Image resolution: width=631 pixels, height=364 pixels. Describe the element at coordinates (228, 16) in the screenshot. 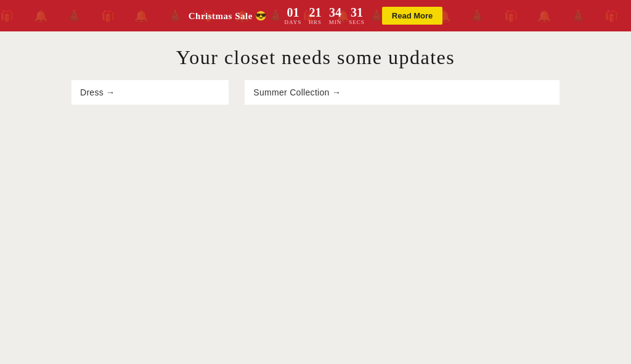

I see `sale-label: Christmas Sale 😎` at that location.